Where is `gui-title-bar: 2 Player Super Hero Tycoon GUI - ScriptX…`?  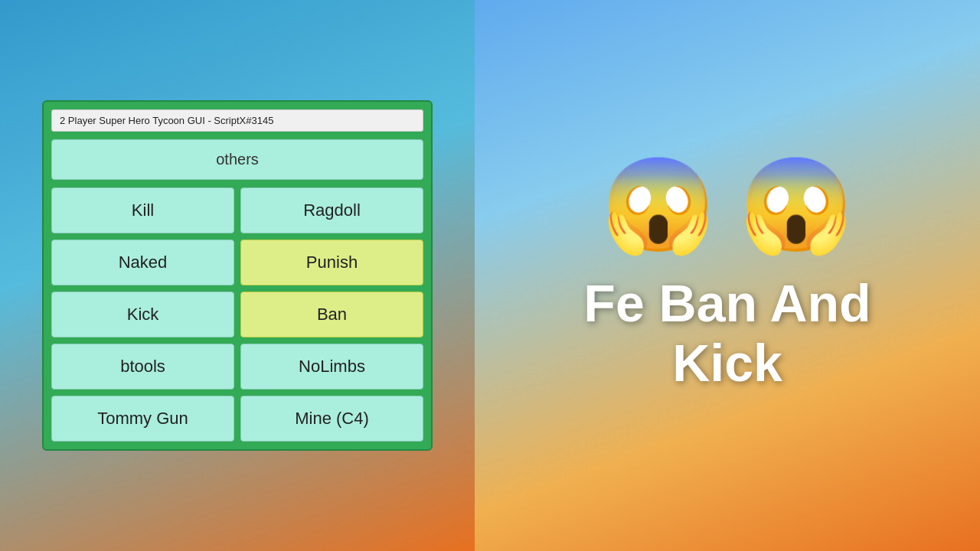 gui-title-bar: 2 Player Super Hero Tycoon GUI - ScriptX… is located at coordinates (237, 121).